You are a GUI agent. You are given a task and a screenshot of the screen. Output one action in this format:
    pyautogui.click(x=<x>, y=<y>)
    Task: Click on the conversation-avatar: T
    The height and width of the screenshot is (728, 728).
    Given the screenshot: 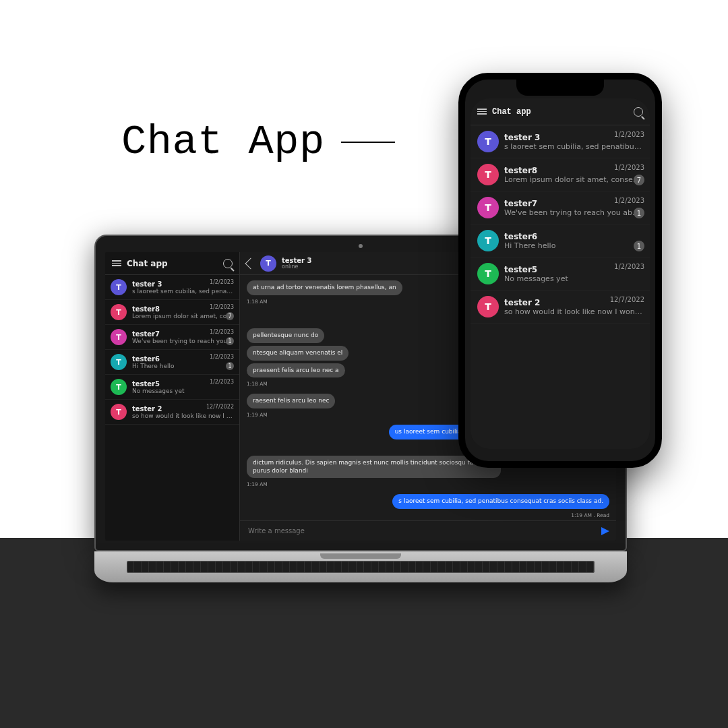 What is the action you would take?
    pyautogui.click(x=268, y=264)
    